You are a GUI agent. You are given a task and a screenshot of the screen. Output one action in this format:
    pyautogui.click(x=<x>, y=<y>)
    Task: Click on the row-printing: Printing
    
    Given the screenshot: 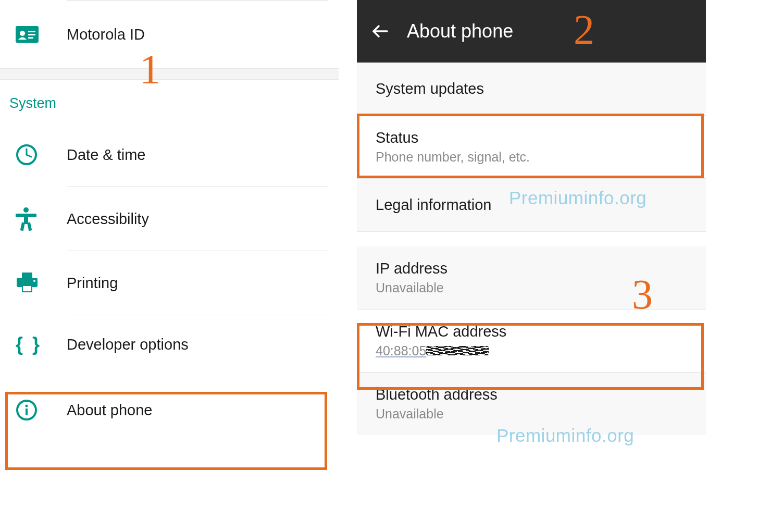 What is the action you would take?
    pyautogui.click(x=169, y=283)
    